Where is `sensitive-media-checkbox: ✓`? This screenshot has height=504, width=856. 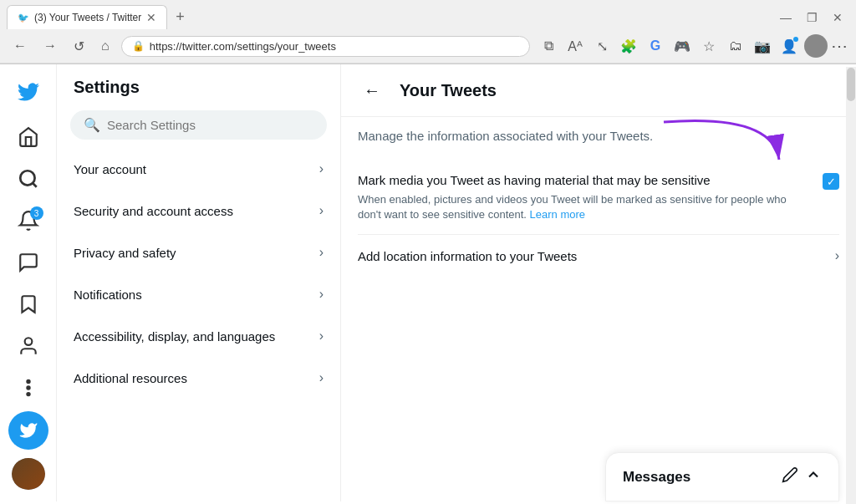
sensitive-media-checkbox: ✓ is located at coordinates (831, 181).